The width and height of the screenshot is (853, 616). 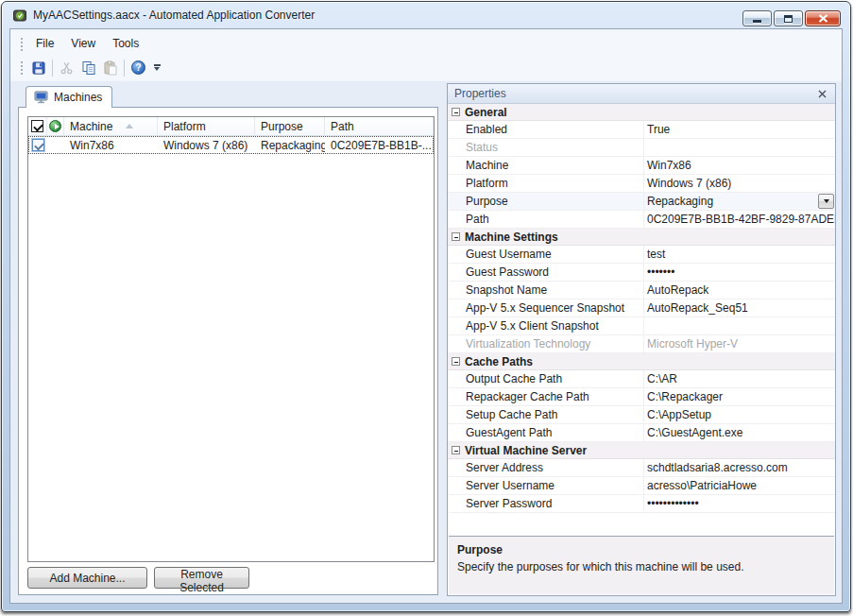 I want to click on column-header-machine: Machine, so click(x=111, y=127).